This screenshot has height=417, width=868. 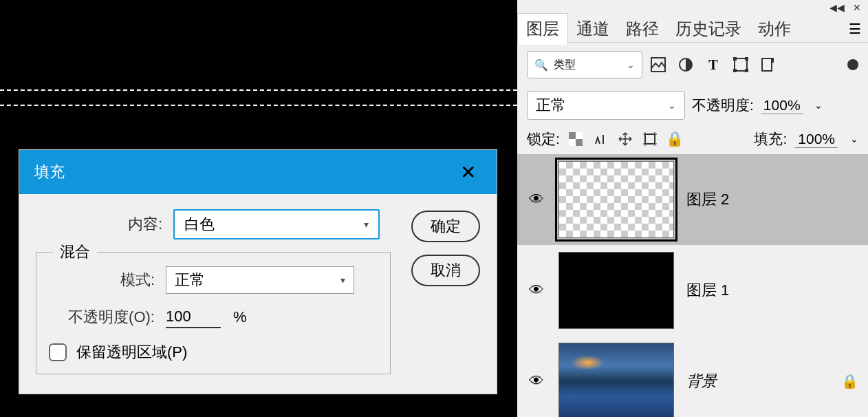 I want to click on dialog-titlebar: 填充 ✕, so click(x=258, y=172).